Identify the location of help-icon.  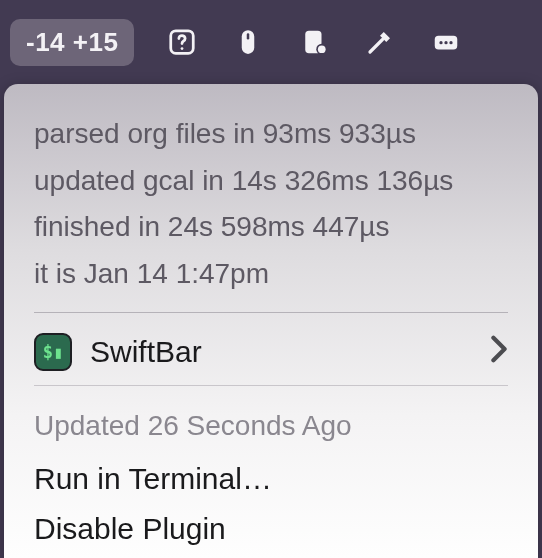
(182, 42).